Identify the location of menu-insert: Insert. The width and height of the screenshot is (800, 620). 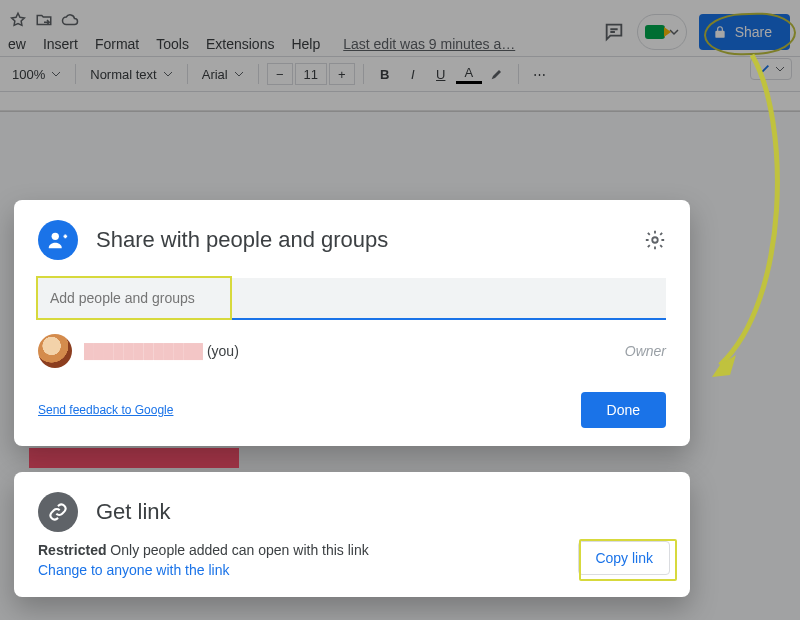
(60, 44).